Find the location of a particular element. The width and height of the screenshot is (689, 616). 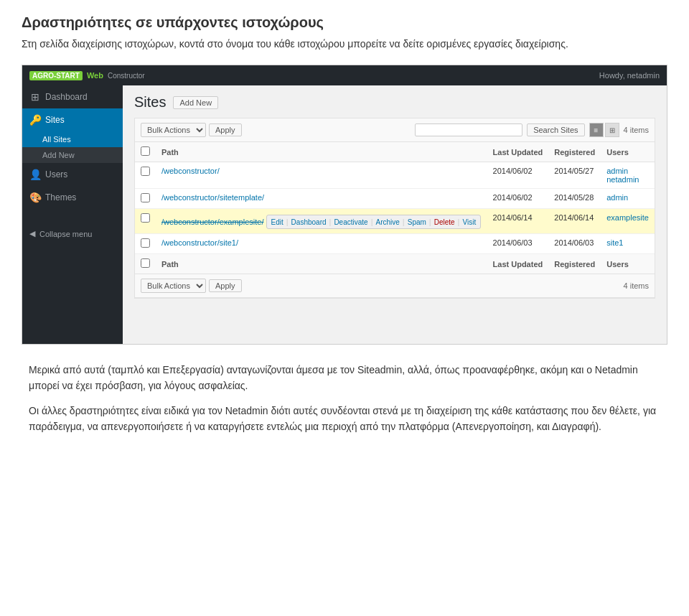

logo-web: Web is located at coordinates (95, 75).